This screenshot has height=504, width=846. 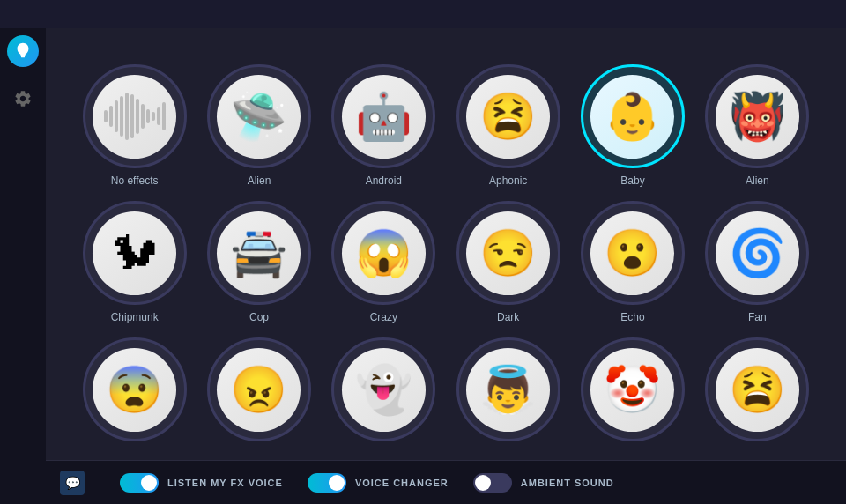 I want to click on toggle-knob-listen-fx, so click(x=149, y=483).